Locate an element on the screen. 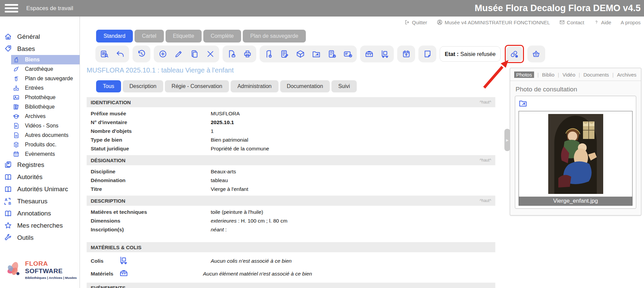 The image size is (644, 288). link-button is located at coordinates (515, 54).